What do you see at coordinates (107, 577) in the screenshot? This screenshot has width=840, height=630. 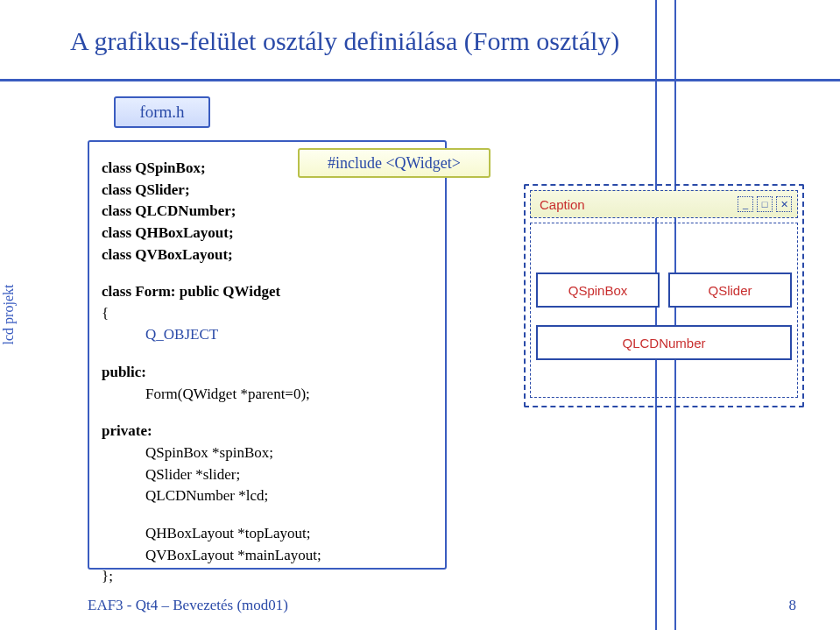 I see `code-line: };` at bounding box center [107, 577].